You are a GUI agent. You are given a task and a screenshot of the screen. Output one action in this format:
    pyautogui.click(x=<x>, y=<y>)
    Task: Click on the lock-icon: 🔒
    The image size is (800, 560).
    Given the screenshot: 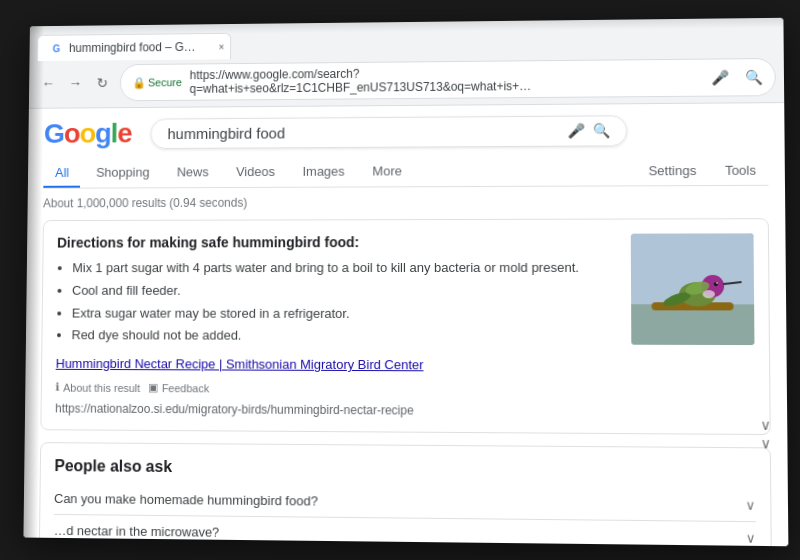 What is the action you would take?
    pyautogui.click(x=139, y=82)
    